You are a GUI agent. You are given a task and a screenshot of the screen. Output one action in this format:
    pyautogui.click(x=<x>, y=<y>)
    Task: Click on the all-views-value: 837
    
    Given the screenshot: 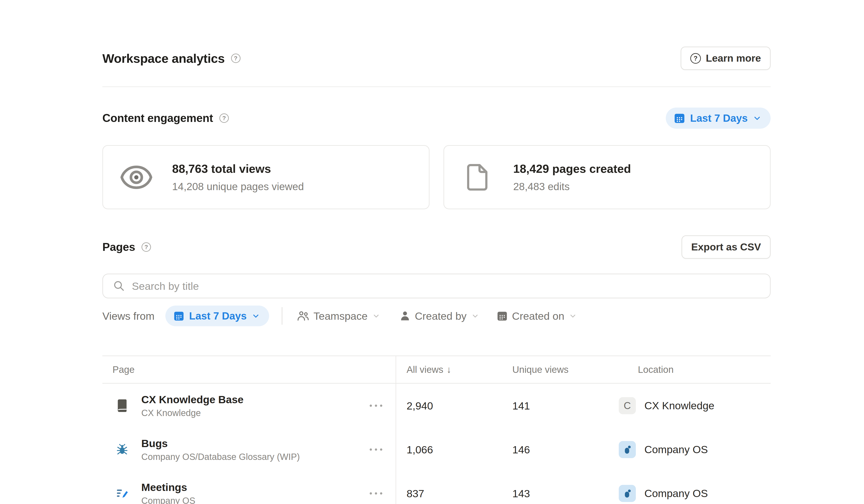 What is the action you would take?
    pyautogui.click(x=416, y=493)
    